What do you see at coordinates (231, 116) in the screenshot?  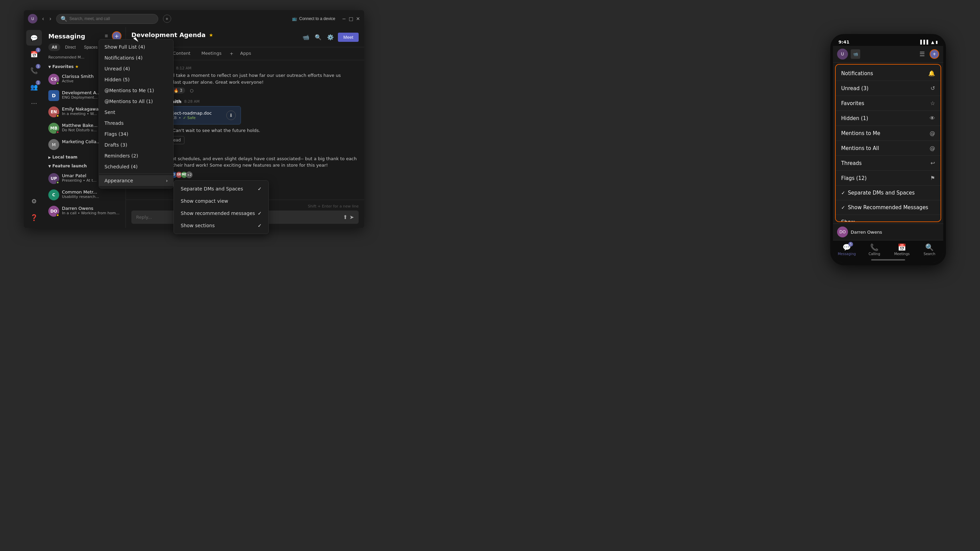 I see `download-button: ⬇` at bounding box center [231, 116].